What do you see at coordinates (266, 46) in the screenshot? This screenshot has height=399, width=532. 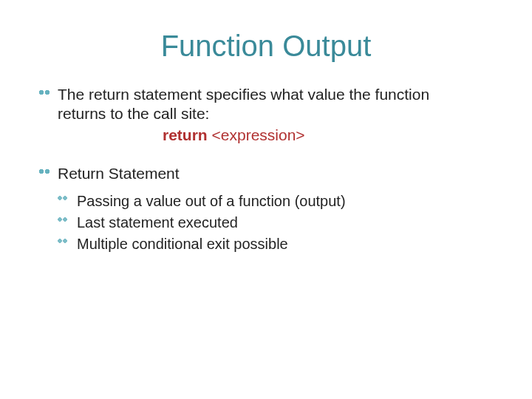 I see `slide-title: Function Output` at bounding box center [266, 46].